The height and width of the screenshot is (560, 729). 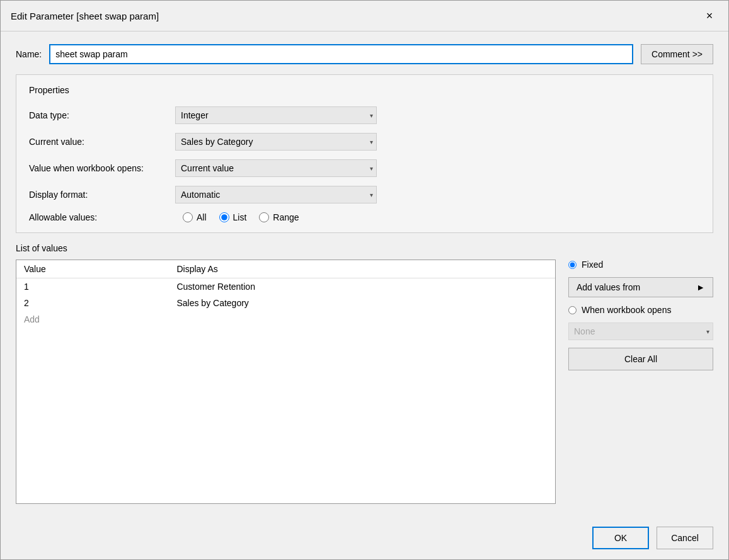 What do you see at coordinates (621, 538) in the screenshot?
I see `ok-button: OK` at bounding box center [621, 538].